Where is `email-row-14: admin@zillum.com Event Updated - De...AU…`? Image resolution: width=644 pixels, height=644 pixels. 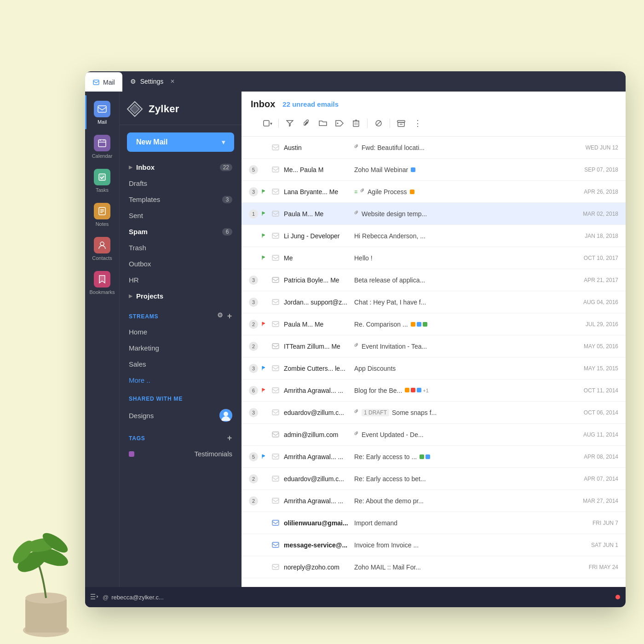 email-row-14: admin@zillum.com Event Updated - De...AU… is located at coordinates (433, 435).